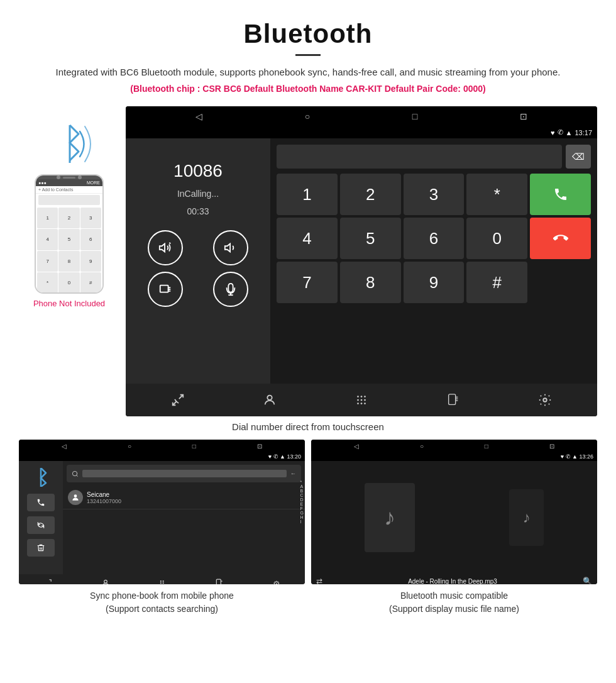 The width and height of the screenshot is (616, 683). I want to click on phonebook-nav-bar: ◁ ○ □ ⊡, so click(162, 446).